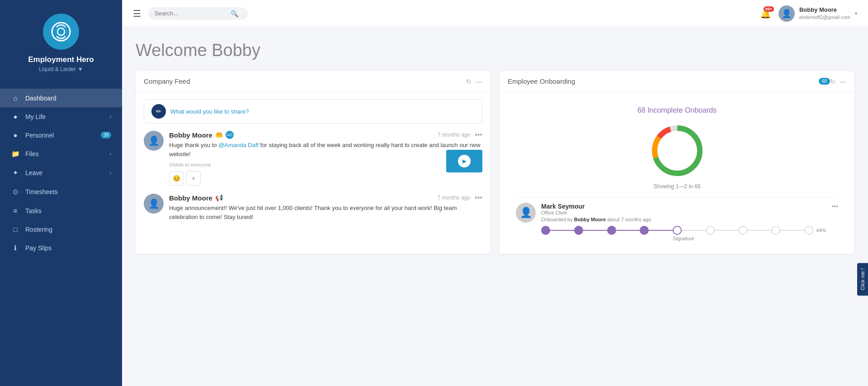 This screenshot has height=386, width=868. I want to click on onboarding-list: 👤 Mark Seymour Office Clerk Onboarded by…, so click(677, 222).